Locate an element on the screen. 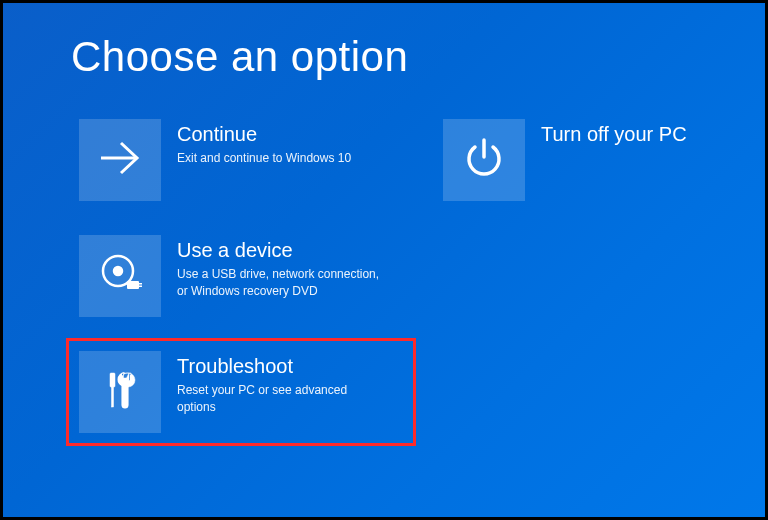 The image size is (768, 520). option-troubleshoot-desc: Reset your PC or see advanced options is located at coordinates (282, 399).